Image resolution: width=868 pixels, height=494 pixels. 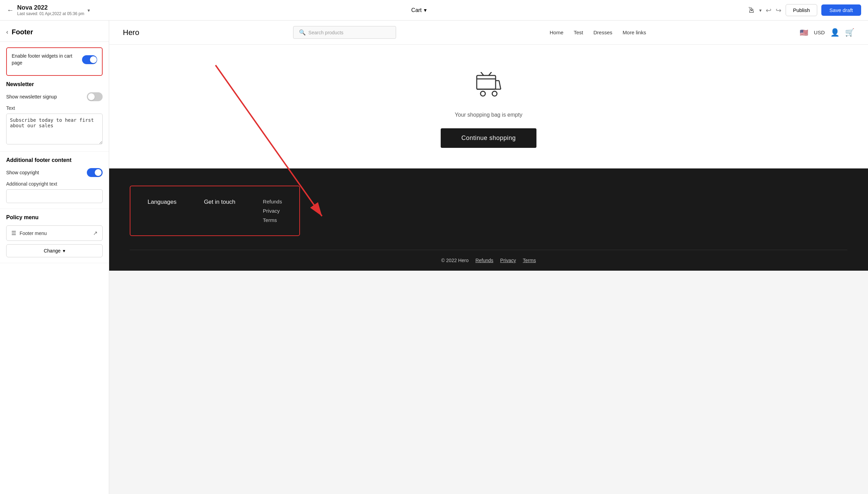 What do you see at coordinates (425, 10) in the screenshot?
I see `cart-dropdown-icon: ▾` at bounding box center [425, 10].